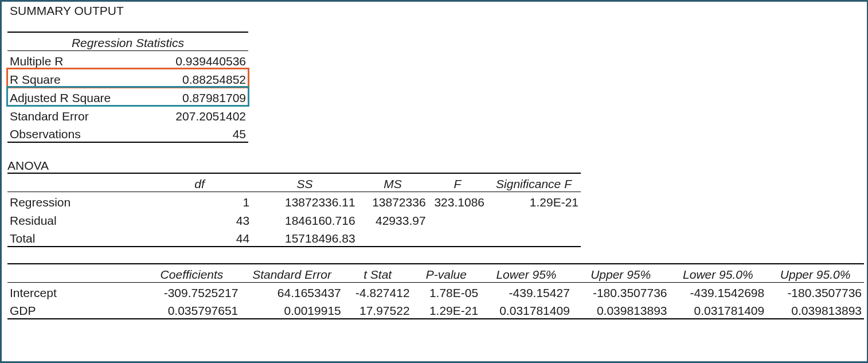 This screenshot has width=868, height=363. Describe the element at coordinates (294, 201) in the screenshot. I see `anova-row-regression: Regression 1 13872336.11 13872336 323.10…` at that location.